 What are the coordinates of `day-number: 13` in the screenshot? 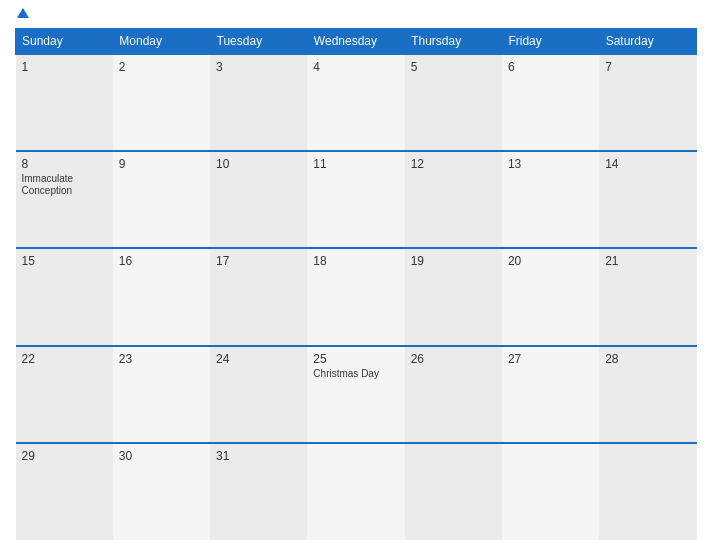 It's located at (550, 164).